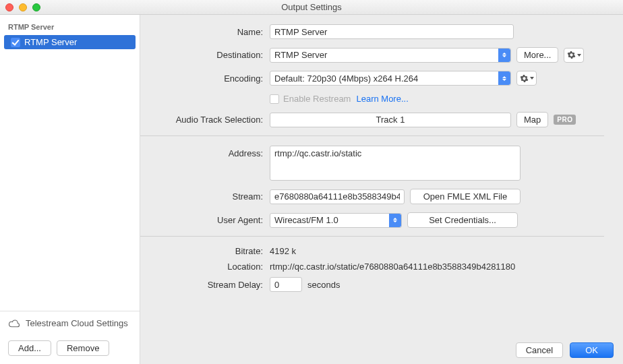  What do you see at coordinates (14, 324) in the screenshot?
I see `cloud-icon` at bounding box center [14, 324].